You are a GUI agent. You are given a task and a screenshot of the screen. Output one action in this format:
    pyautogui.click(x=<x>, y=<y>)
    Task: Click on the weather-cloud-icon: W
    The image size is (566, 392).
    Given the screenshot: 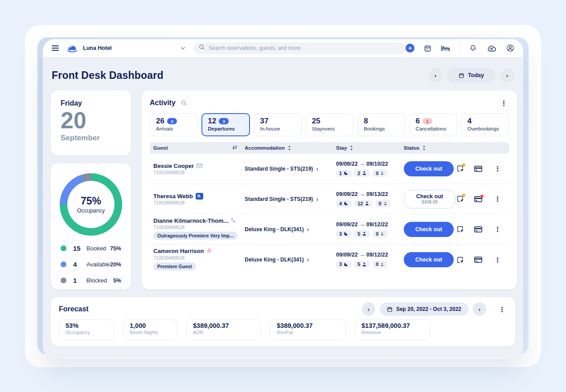 What is the action you would take?
    pyautogui.click(x=492, y=48)
    